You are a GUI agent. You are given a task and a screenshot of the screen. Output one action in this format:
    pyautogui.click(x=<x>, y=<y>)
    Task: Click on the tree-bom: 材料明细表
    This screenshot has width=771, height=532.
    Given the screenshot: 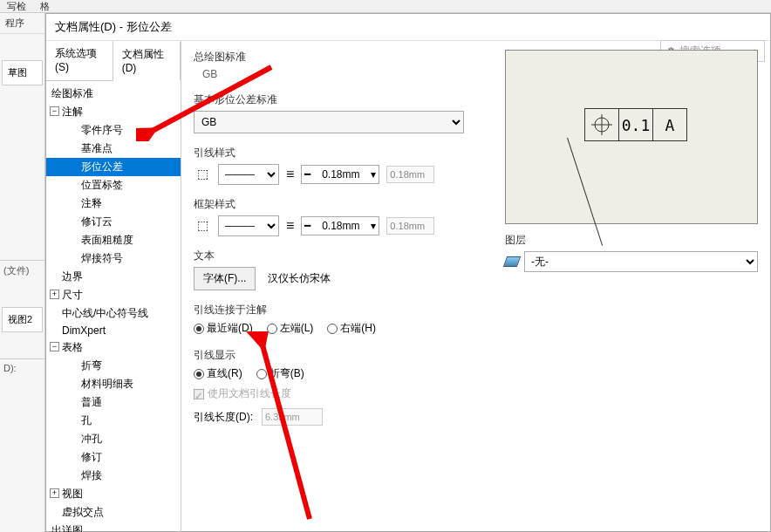 What is the action you would take?
    pyautogui.click(x=113, y=384)
    